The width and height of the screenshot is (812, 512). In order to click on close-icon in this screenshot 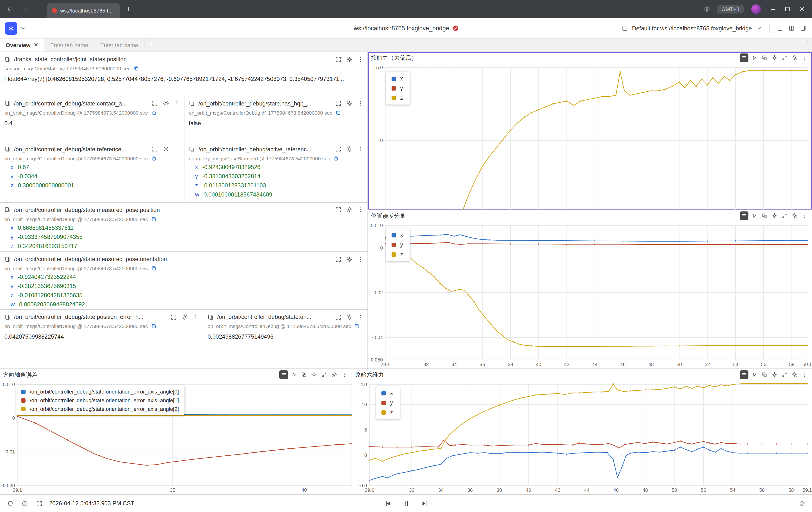, I will do `click(802, 9)`.